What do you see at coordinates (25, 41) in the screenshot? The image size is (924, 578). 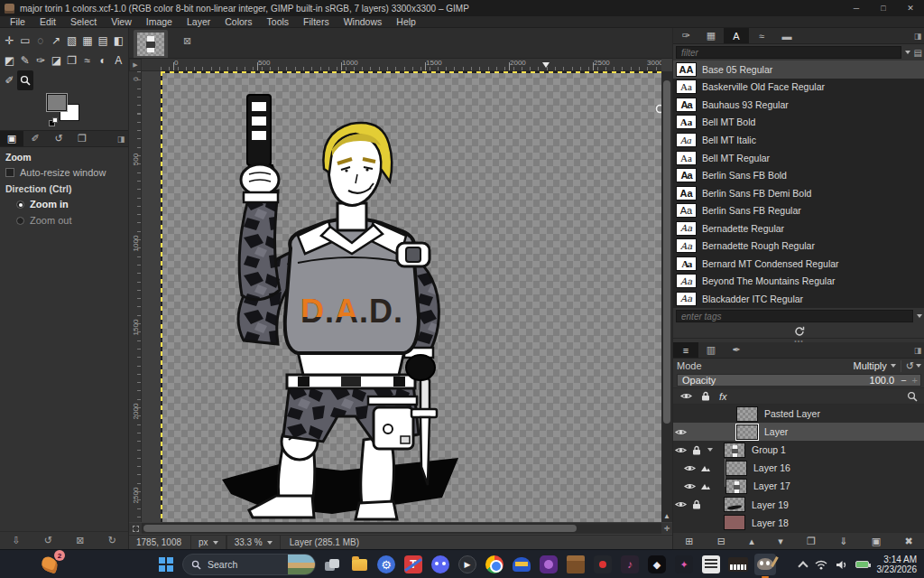 I see `rectangle-select-tool: ▭` at bounding box center [25, 41].